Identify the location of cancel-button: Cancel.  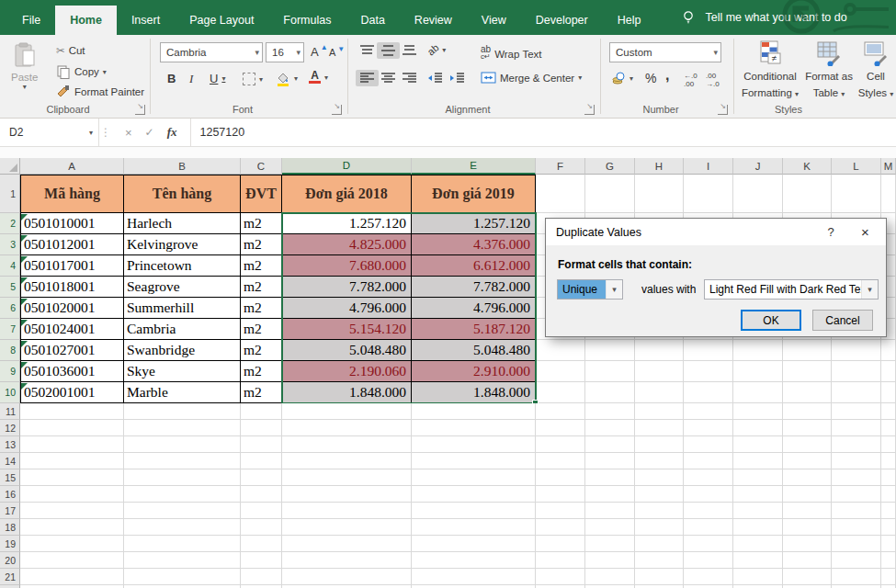
(843, 320).